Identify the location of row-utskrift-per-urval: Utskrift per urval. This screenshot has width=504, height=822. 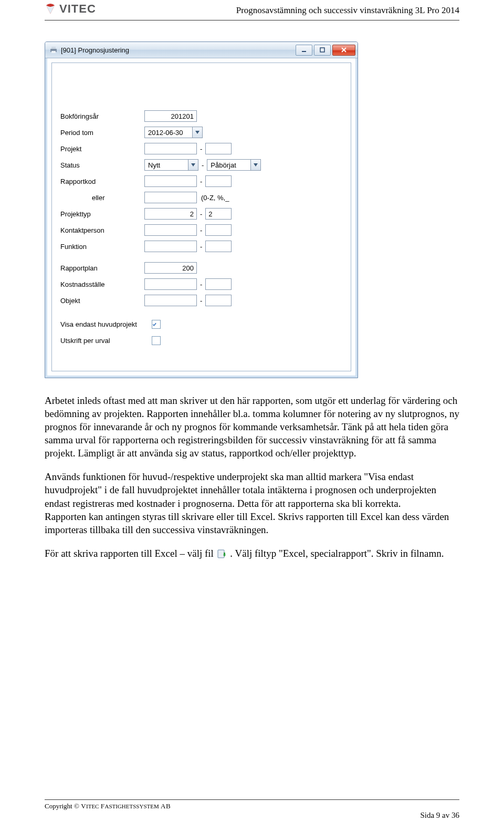
(202, 340).